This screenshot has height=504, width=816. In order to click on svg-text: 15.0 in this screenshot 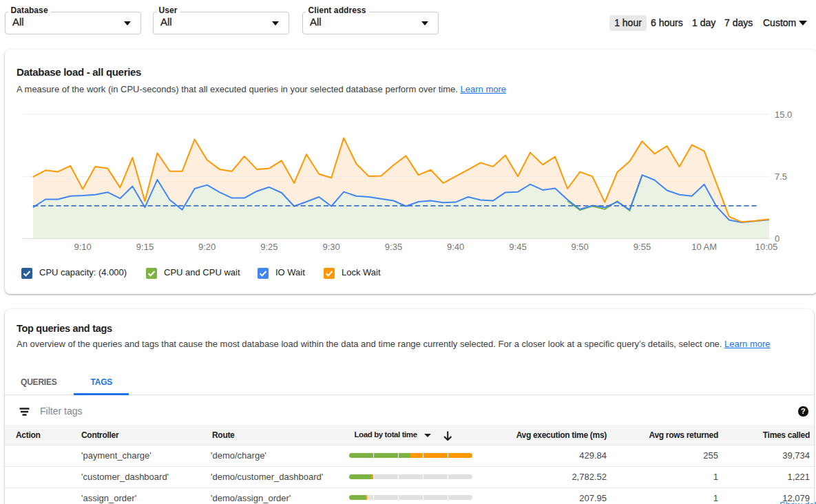, I will do `click(784, 114)`.